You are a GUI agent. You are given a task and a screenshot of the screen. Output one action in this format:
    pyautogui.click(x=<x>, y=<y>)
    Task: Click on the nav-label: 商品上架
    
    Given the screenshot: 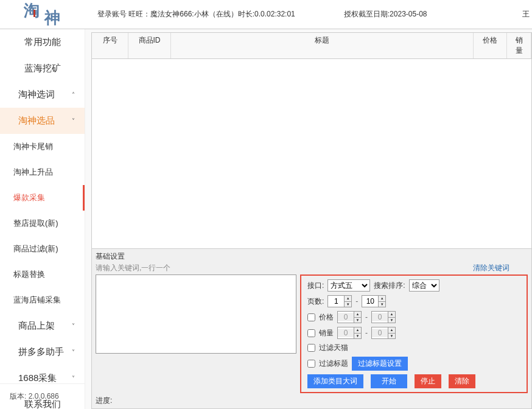 What is the action you would take?
    pyautogui.click(x=37, y=326)
    